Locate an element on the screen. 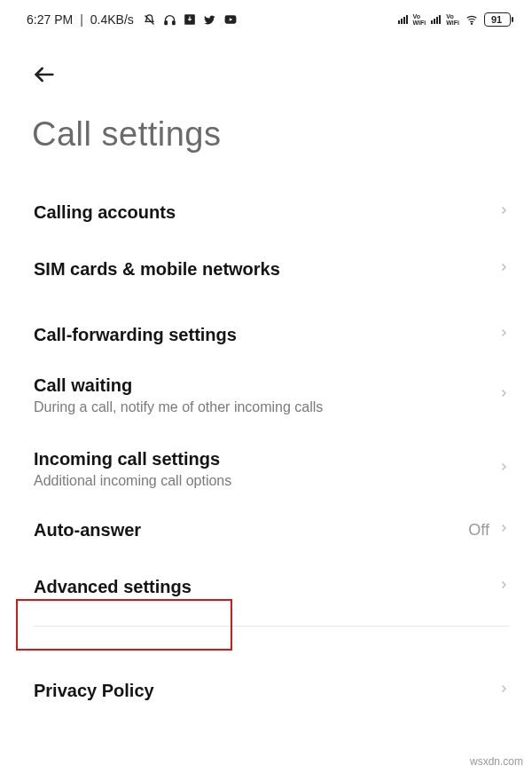 The height and width of the screenshot is (773, 532). item-subtitle: Additional incoming call options is located at coordinates (133, 481).